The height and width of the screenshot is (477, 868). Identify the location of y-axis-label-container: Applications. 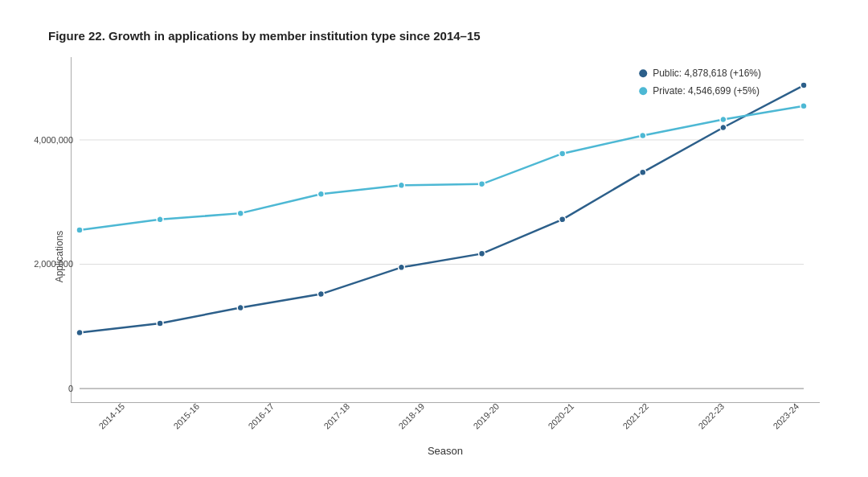
(59, 257).